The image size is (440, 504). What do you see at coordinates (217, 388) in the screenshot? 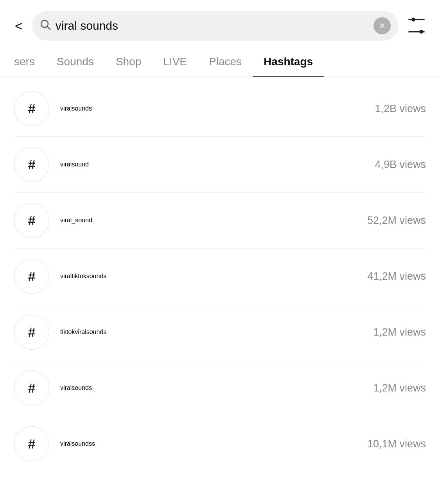
I see `result-name: viralsounds_` at bounding box center [217, 388].